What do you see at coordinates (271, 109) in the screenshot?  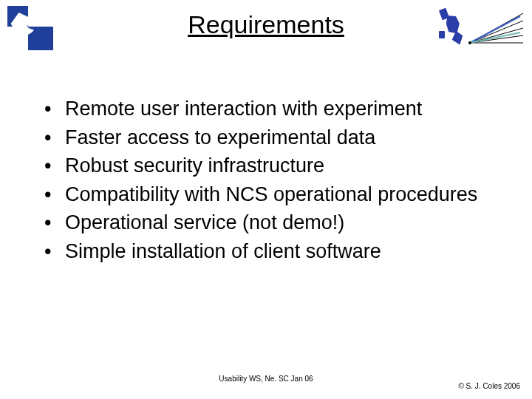 I see `bullet-item: Remote user interaction with experiment` at bounding box center [271, 109].